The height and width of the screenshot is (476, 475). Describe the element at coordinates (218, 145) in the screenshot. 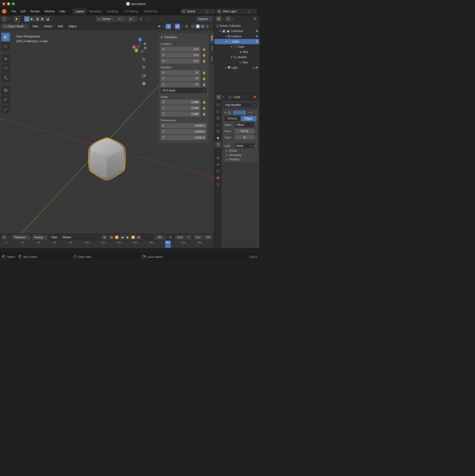

I see `ptab-modifier-icon` at that location.